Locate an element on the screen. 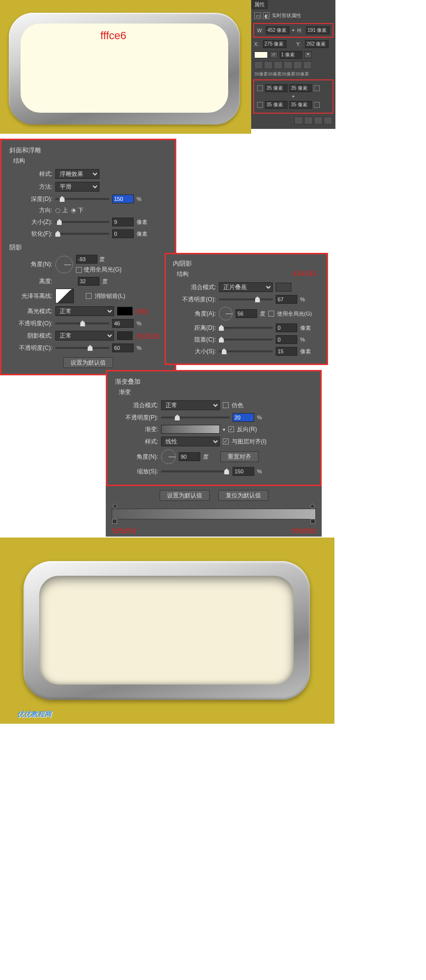 The image size is (426, 980). bevel-angle-dial is located at coordinates (64, 265).